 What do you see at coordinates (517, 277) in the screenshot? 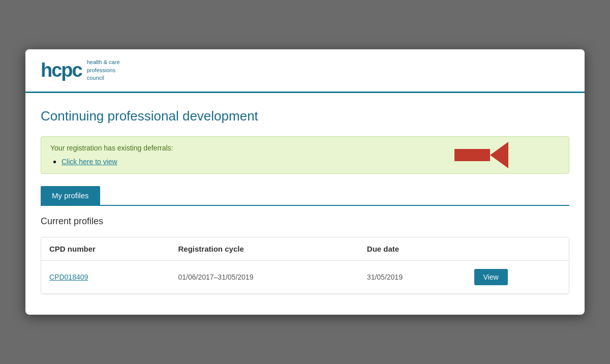
I see `cell-action: View` at bounding box center [517, 277].